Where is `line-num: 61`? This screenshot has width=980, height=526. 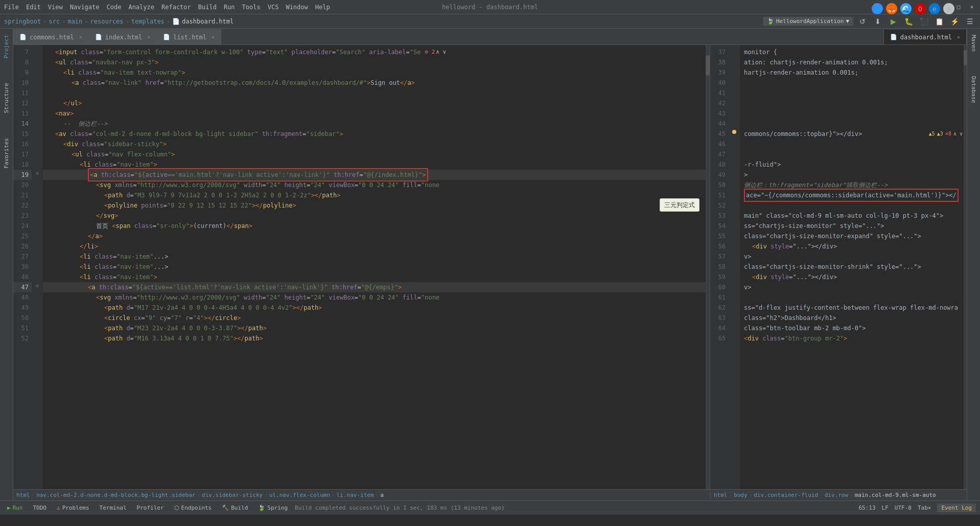
line-num: 61 is located at coordinates (719, 298).